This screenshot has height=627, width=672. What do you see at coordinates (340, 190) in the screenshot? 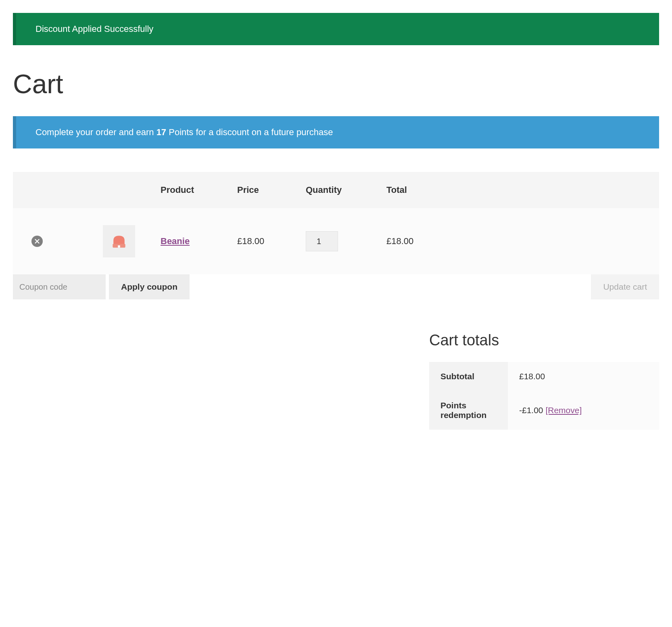
I see `col-qty: Quantity` at bounding box center [340, 190].